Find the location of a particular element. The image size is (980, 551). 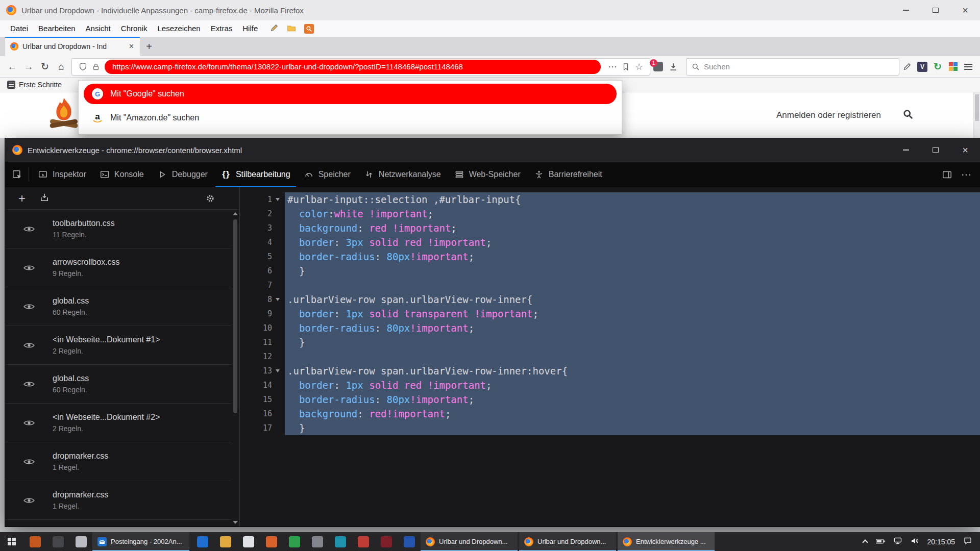

url-bar: https://www.camp-firefox.de/forum/thema/… is located at coordinates (361, 67).